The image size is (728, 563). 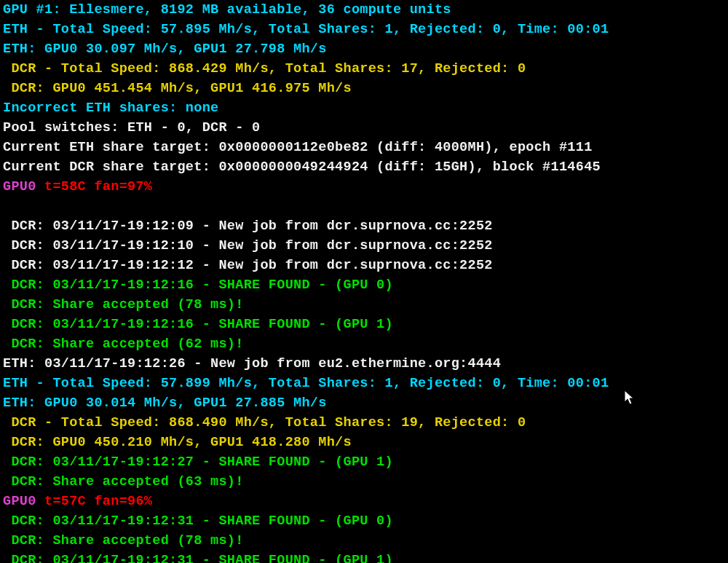 I want to click on terminal-segment: ETH: GPU0 30.097 Mh/s, GPU1 27.798 Mh/s, so click(x=165, y=50).